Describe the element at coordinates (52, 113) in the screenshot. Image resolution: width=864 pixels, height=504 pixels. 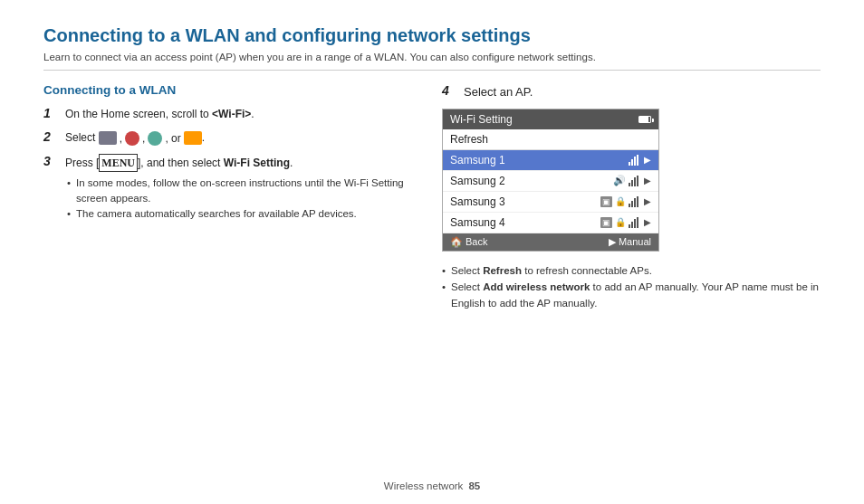
I see `step-1-number: 1` at that location.